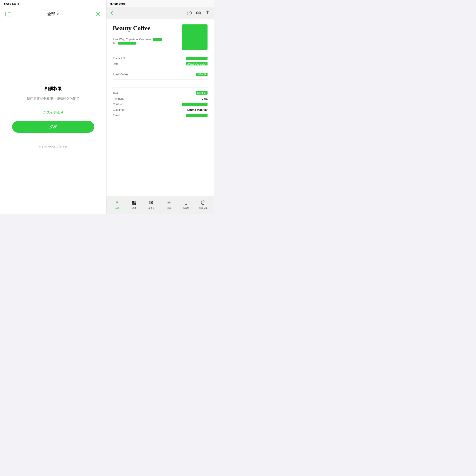  What do you see at coordinates (189, 13) in the screenshot?
I see `help-button: ?` at bounding box center [189, 13].